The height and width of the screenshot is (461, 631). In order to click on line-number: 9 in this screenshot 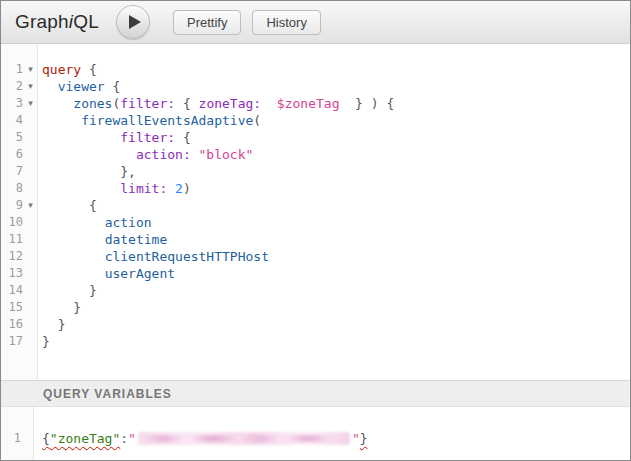, I will do `click(12, 206)`.